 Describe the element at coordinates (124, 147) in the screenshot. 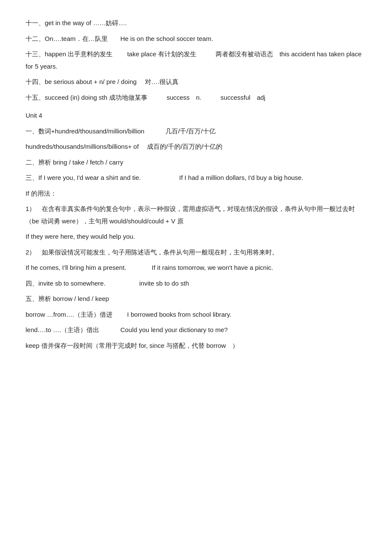

I see `unit4-line2-text: hundreds/thousands/millions/billions+ of…` at that location.